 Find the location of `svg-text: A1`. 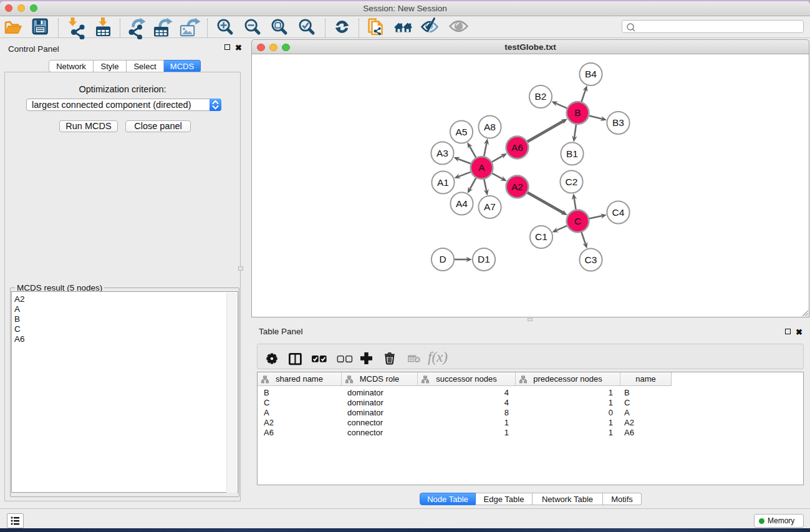

svg-text: A1 is located at coordinates (443, 182).